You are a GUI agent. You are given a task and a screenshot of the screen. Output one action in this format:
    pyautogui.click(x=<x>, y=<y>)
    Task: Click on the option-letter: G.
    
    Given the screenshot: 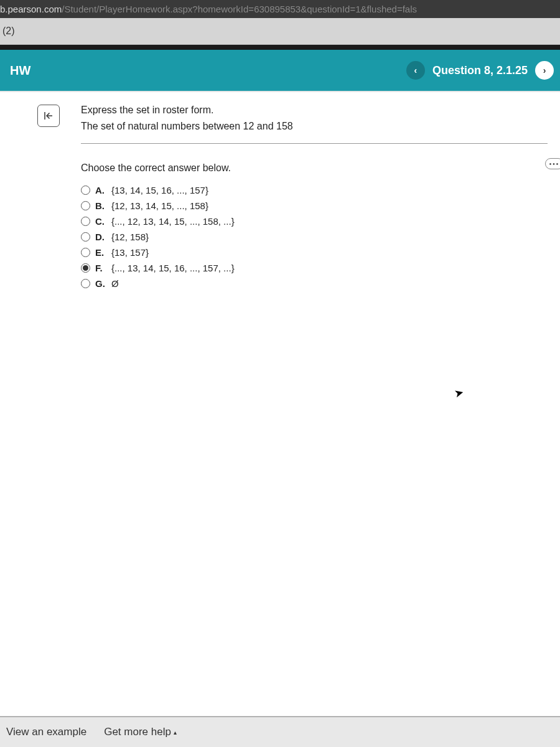 What is the action you would take?
    pyautogui.click(x=101, y=284)
    